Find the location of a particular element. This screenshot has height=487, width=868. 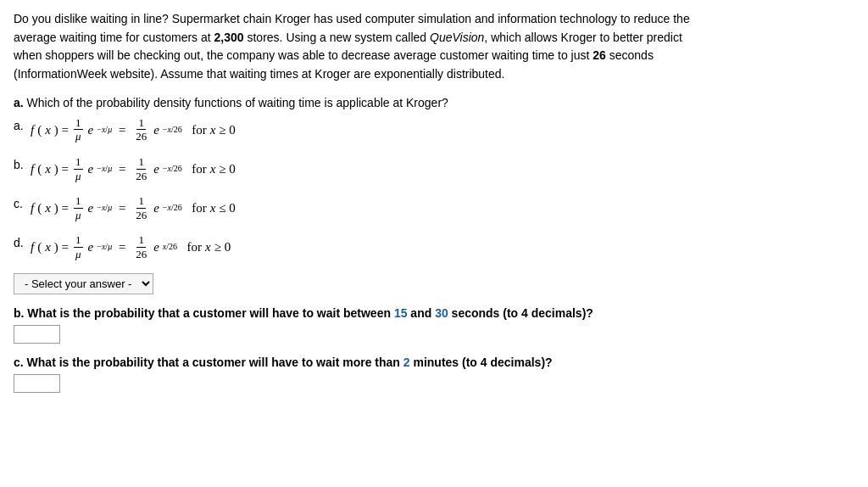

answer-select: - Select your answer - a b c d is located at coordinates (83, 283).